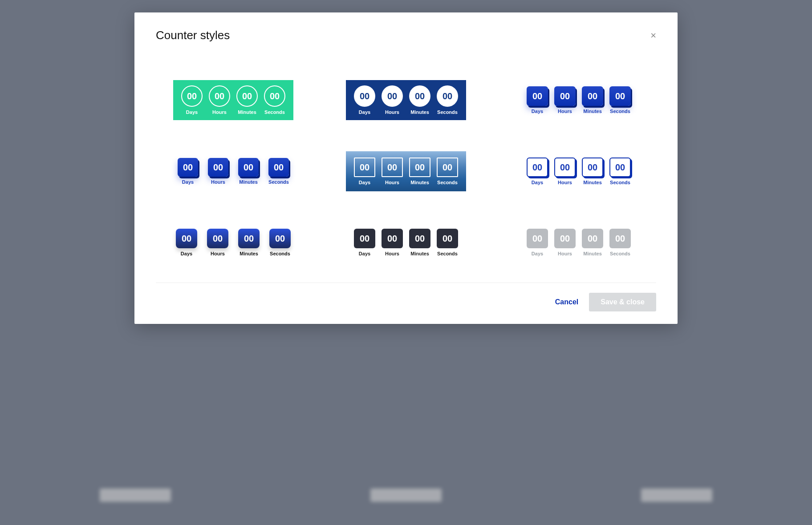 The width and height of the screenshot is (812, 525). Describe the element at coordinates (579, 171) in the screenshot. I see `counter-style-option-6: 00Days 00Hours 00Minutes 00Seconds` at that location.